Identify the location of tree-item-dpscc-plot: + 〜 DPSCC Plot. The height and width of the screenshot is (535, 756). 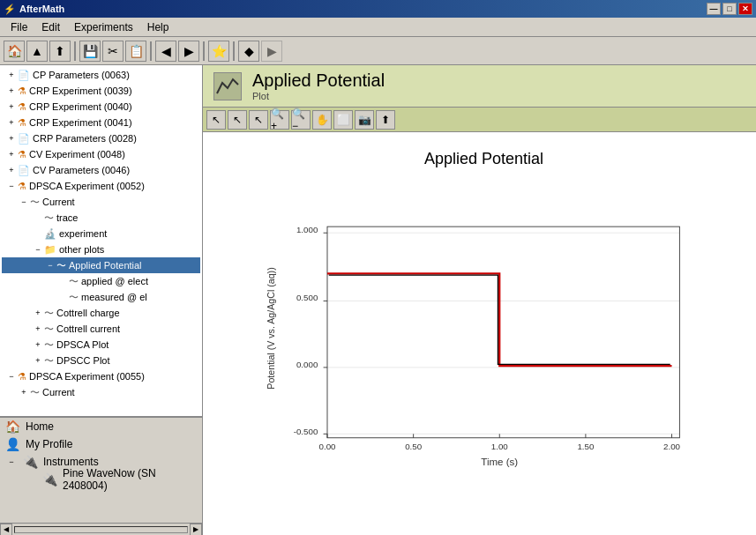
(101, 360).